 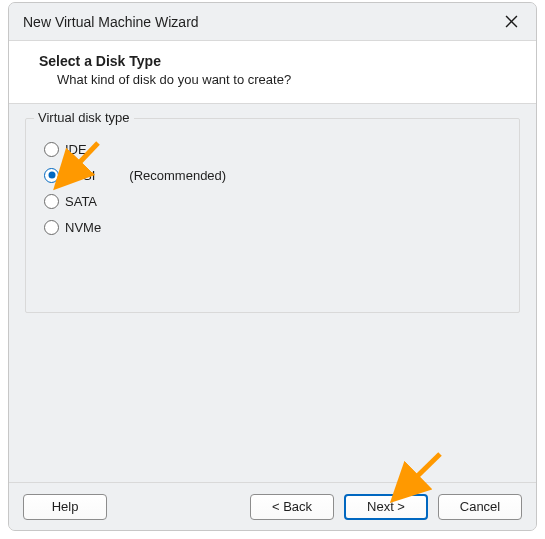 What do you see at coordinates (83, 228) in the screenshot?
I see `radio-label: NVMe` at bounding box center [83, 228].